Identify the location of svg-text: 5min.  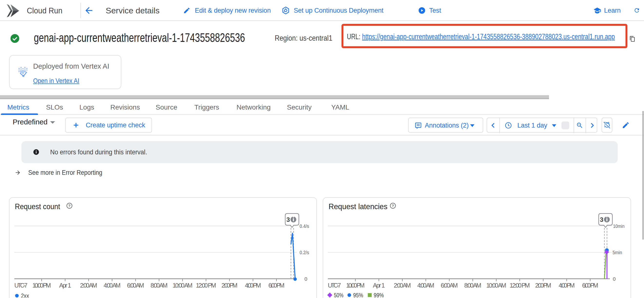
(617, 252).